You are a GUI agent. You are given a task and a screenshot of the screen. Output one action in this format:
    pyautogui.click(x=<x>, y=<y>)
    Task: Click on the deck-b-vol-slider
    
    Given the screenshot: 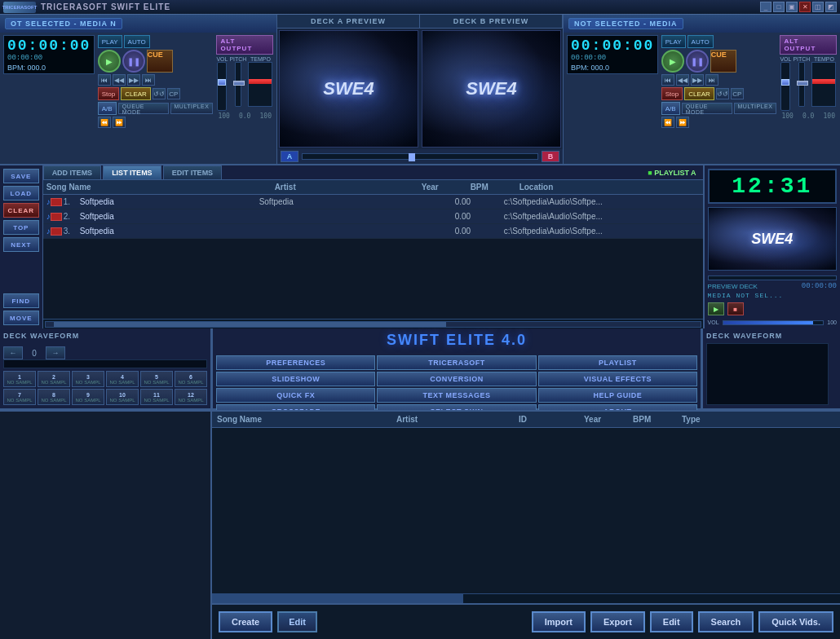 What is the action you would take?
    pyautogui.click(x=785, y=86)
    